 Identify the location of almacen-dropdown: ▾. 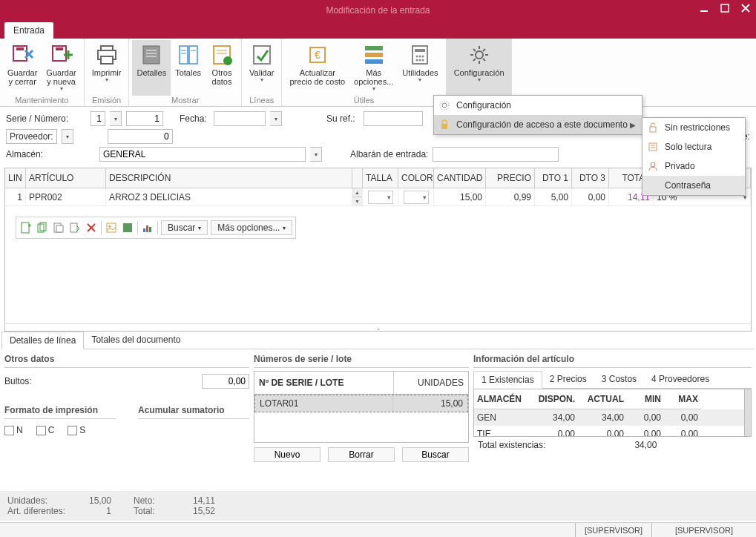
(316, 154).